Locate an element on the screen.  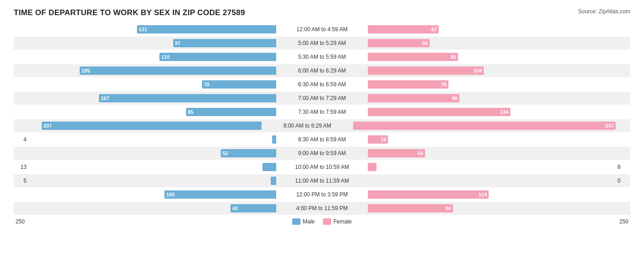
female-bar: 19 is located at coordinates (378, 139).